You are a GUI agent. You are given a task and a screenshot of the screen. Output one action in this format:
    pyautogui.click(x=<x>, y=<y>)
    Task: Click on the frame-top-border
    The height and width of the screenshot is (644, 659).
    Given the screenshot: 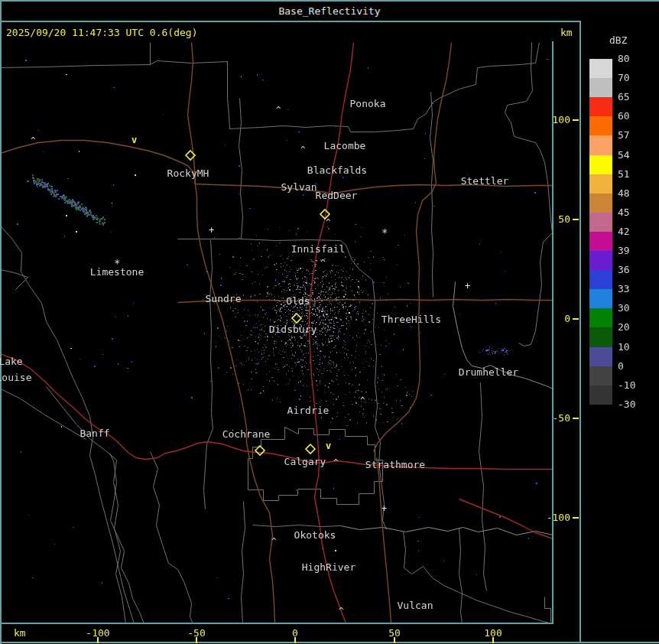 What is the action you would take?
    pyautogui.click(x=330, y=1)
    